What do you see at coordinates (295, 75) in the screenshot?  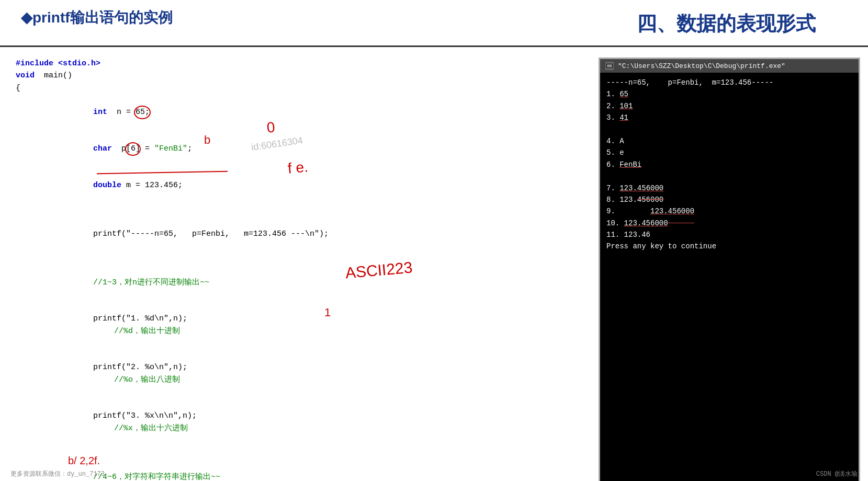 I see `code-line-void: void main()` at bounding box center [295, 75].